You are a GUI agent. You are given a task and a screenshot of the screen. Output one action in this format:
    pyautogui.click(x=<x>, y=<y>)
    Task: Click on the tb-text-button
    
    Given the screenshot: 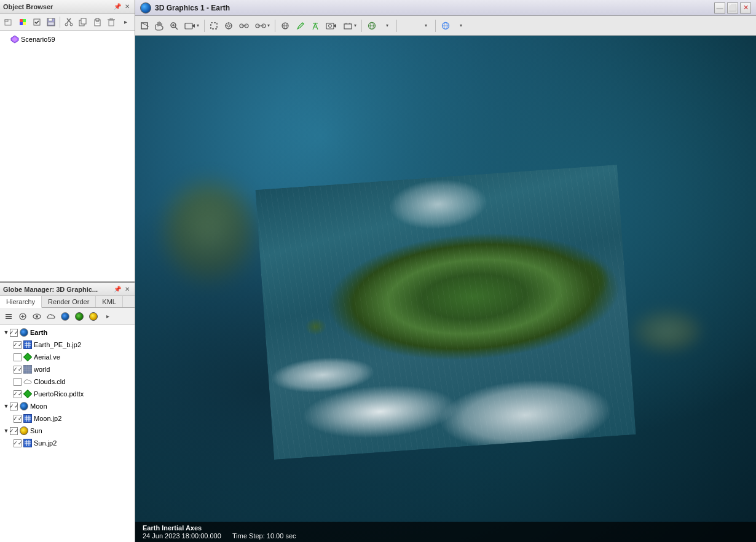 What is the action you would take?
    pyautogui.click(x=315, y=26)
    